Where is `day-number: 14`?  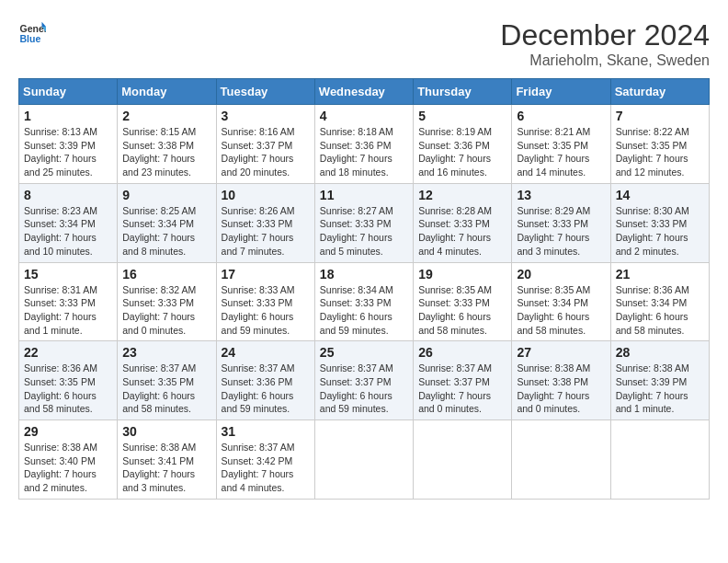
day-number: 14 is located at coordinates (660, 195).